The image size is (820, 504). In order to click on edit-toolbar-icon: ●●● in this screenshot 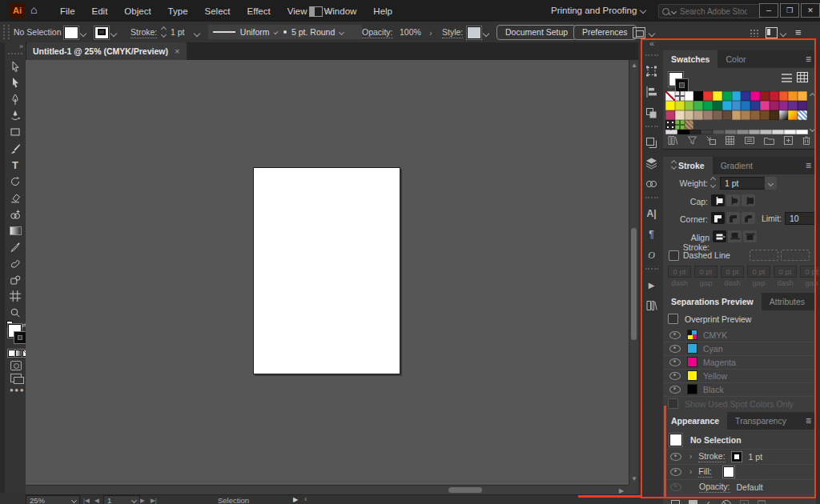, I will do `click(18, 390)`.